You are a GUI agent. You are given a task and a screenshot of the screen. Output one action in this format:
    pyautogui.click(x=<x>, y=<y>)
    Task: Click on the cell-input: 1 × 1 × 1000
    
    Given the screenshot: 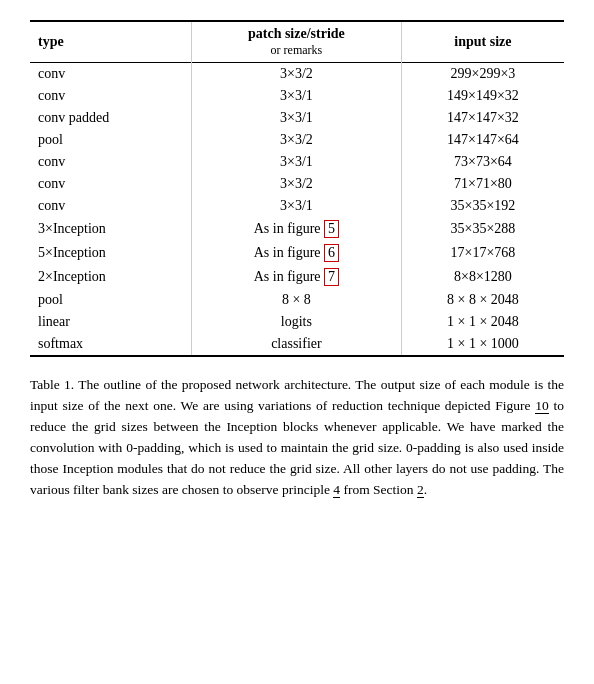 What is the action you would take?
    pyautogui.click(x=482, y=344)
    